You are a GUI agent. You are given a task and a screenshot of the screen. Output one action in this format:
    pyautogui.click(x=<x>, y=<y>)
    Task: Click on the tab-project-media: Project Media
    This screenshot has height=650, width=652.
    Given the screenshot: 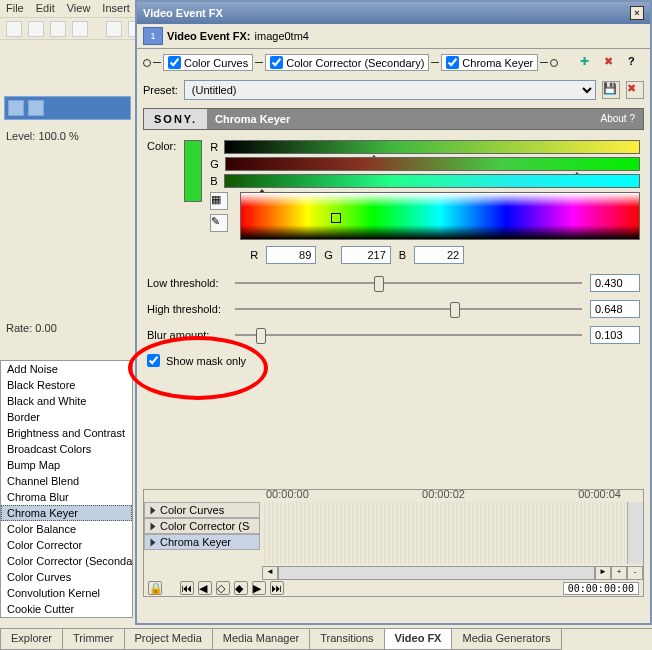 What is the action you would take?
    pyautogui.click(x=168, y=640)
    